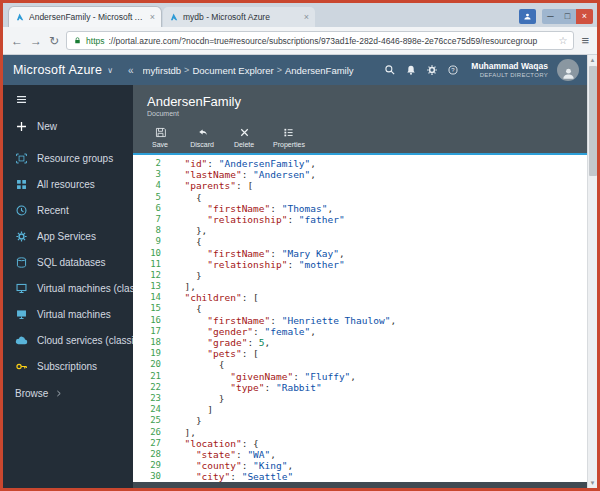 This screenshot has width=600, height=491. Describe the element at coordinates (147, 320) in the screenshot. I see `line-number: 16` at that location.